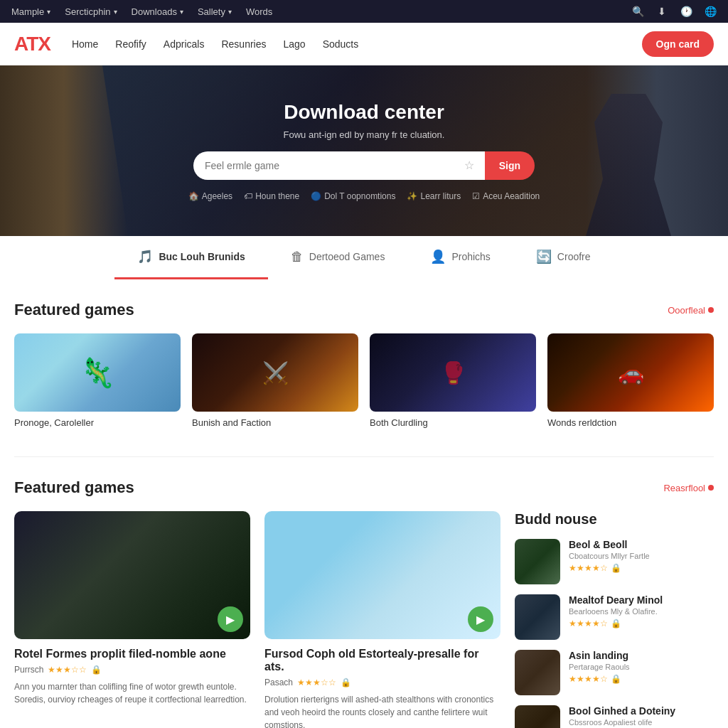  What do you see at coordinates (544, 257) in the screenshot?
I see `cat-icon-3: 🔄` at bounding box center [544, 257].